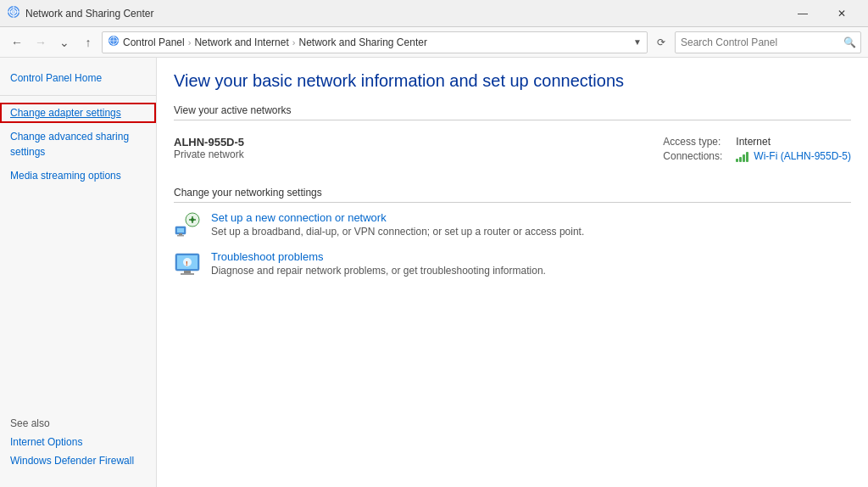 The height and width of the screenshot is (487, 868). Describe the element at coordinates (375, 42) in the screenshot. I see `breadcrumb: Control Panel › Network and Internet › N…` at that location.